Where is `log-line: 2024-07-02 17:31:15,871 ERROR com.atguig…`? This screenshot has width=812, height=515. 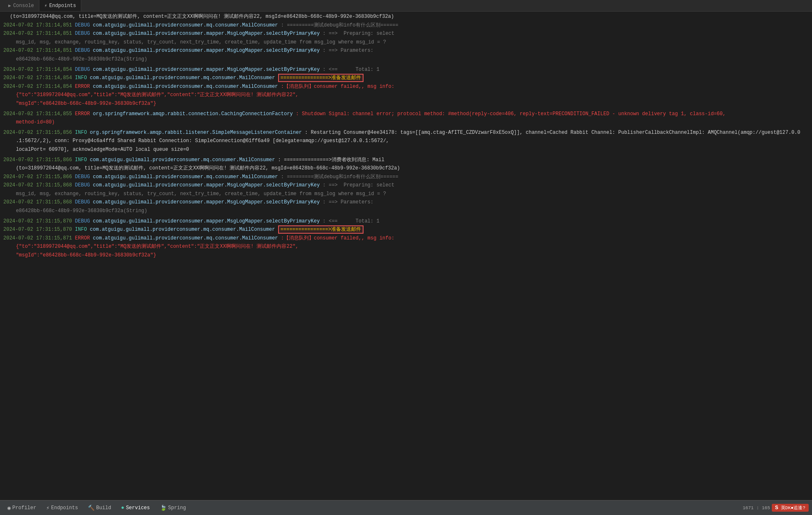
log-line: 2024-07-02 17:31:15,871 ERROR com.atguig… is located at coordinates (406, 239).